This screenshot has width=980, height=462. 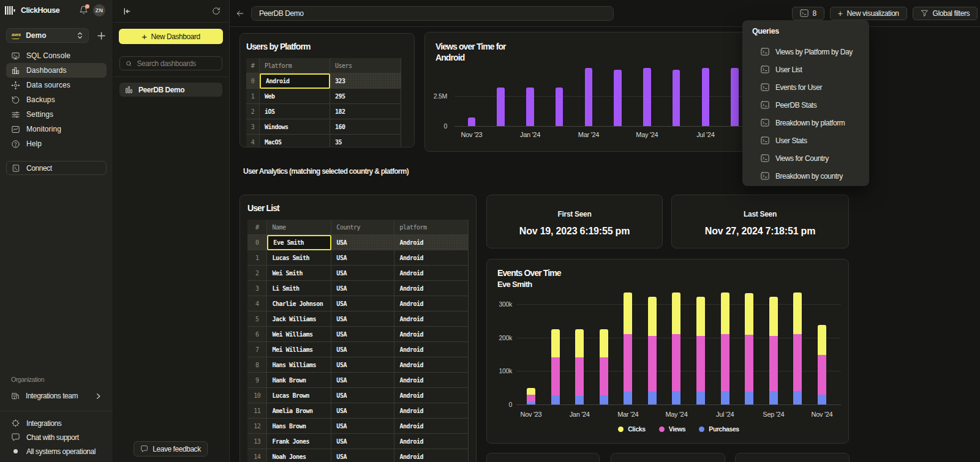 I want to click on row-index-cell: 9, so click(x=257, y=381).